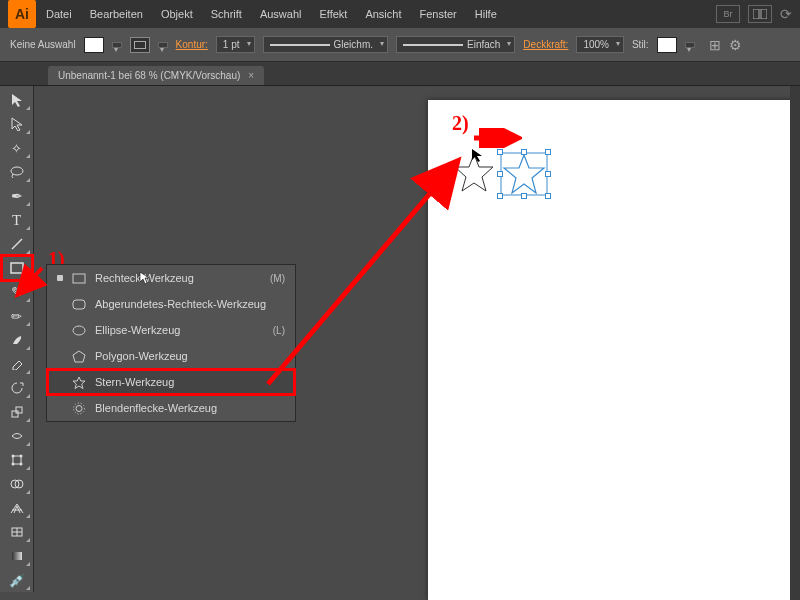 The height and width of the screenshot is (600, 800). I want to click on tool-pencil: ✏, so click(17, 316).